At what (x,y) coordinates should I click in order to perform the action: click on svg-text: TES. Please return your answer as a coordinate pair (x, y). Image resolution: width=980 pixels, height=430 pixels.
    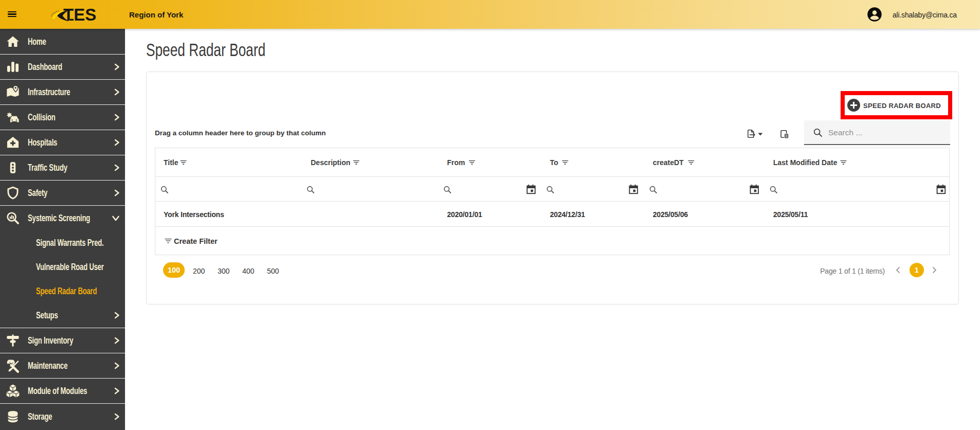
    Looking at the image, I should click on (80, 14).